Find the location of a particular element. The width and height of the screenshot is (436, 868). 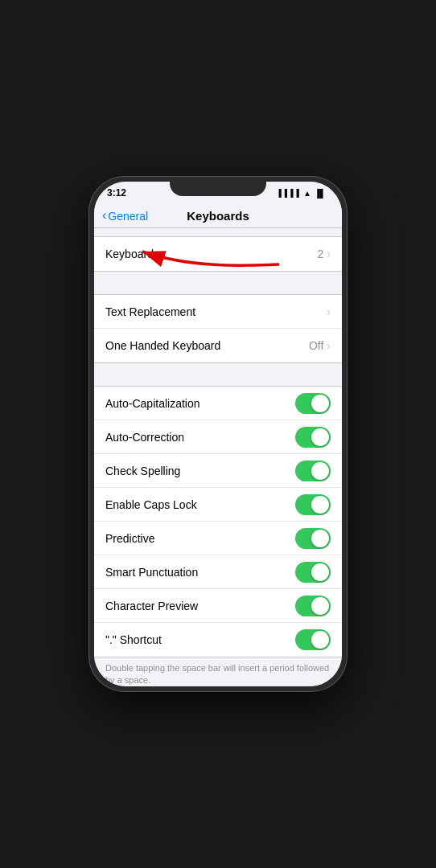

one-handed-right: Off › is located at coordinates (320, 346).